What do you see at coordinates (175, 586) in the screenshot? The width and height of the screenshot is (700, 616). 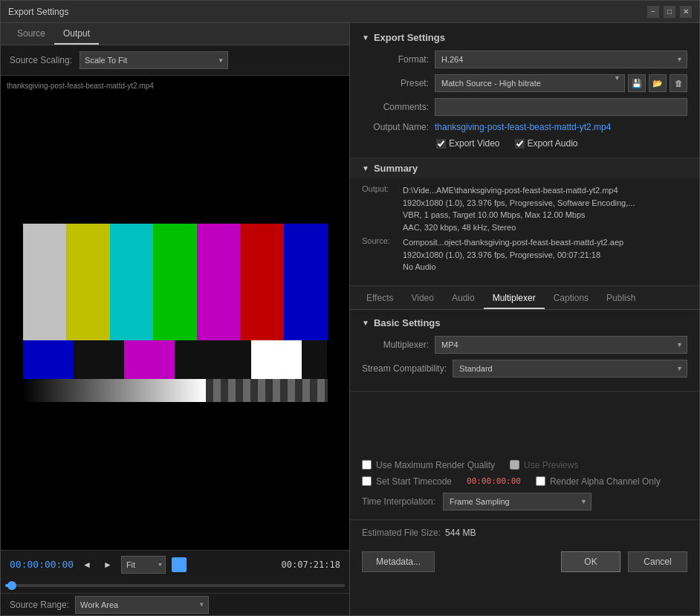 I see `scrubber-track` at bounding box center [175, 586].